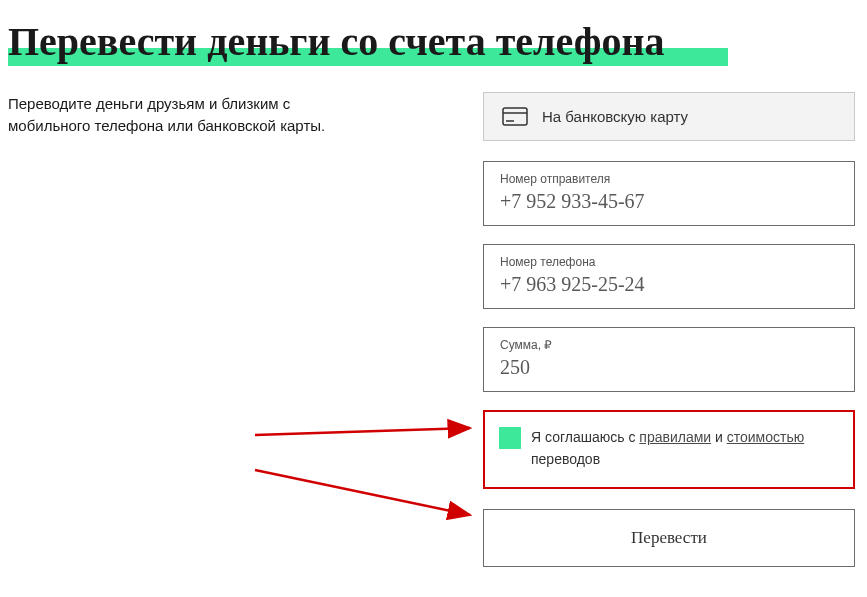  Describe the element at coordinates (669, 276) in the screenshot. I see `phone-field: Номер телефона +7 963 925-25-24` at that location.